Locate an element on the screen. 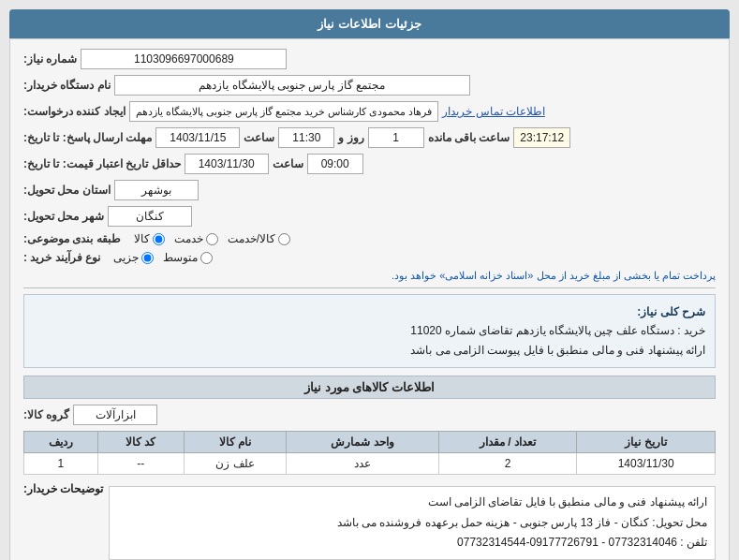 The width and height of the screenshot is (739, 560). mohlat-saat-label: ساعت is located at coordinates (259, 138).